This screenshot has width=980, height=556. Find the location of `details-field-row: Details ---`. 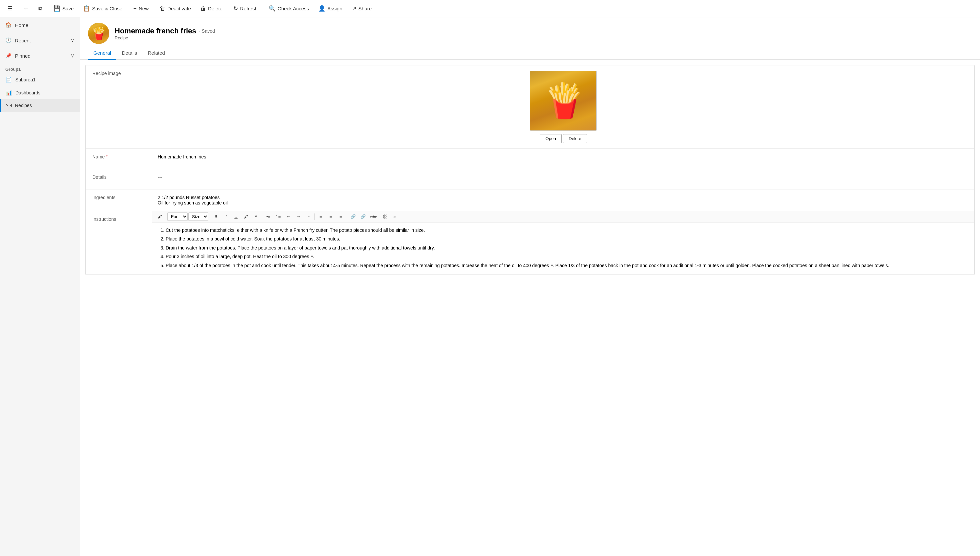

details-field-row: Details --- is located at coordinates (530, 179).